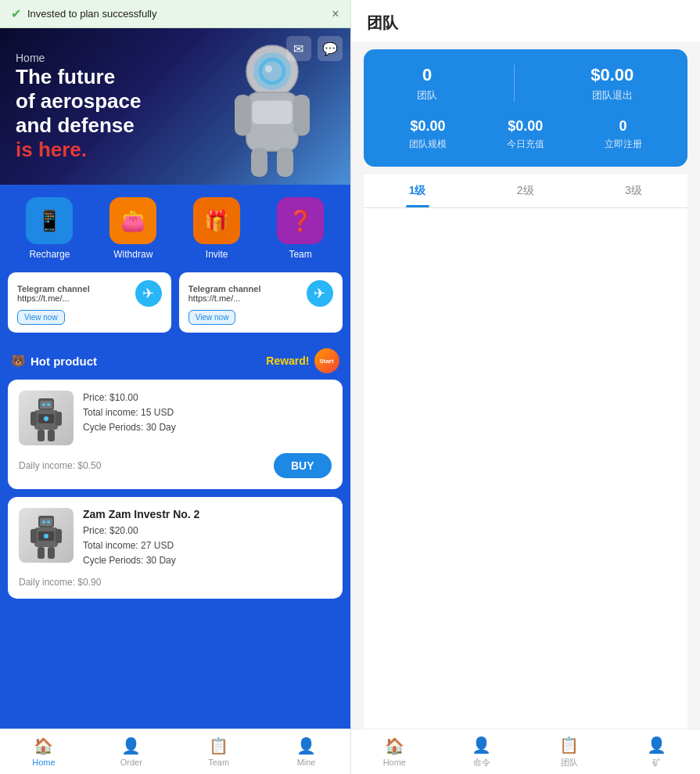 Image resolution: width=700 pixels, height=774 pixels. What do you see at coordinates (261, 302) in the screenshot?
I see `telegram-card-2: Telegram channel https://t.me/... ✈ View…` at bounding box center [261, 302].